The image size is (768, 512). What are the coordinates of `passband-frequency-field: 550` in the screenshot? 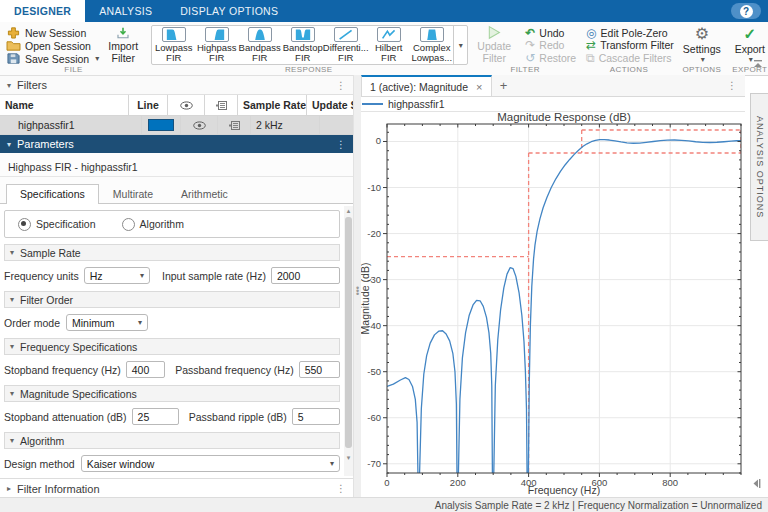 It's located at (320, 370).